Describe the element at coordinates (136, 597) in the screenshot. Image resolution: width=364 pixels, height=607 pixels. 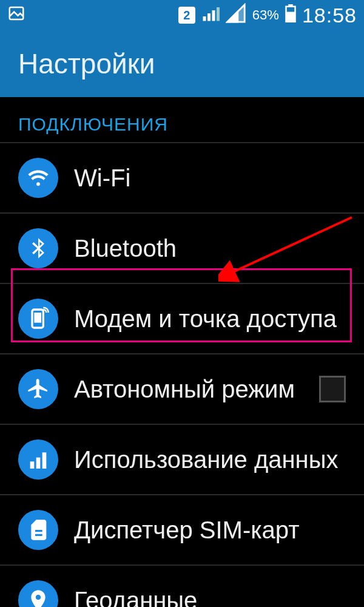
I see `settings-item-label: Геоданные` at that location.